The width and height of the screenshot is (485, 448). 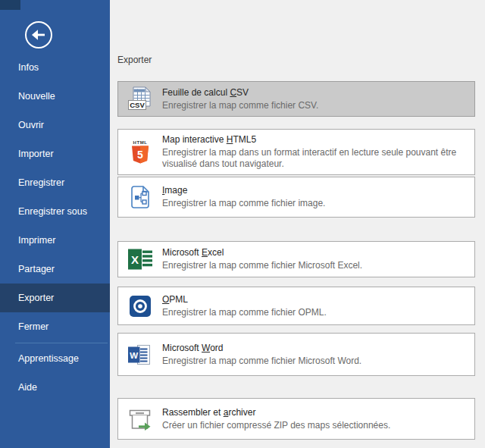 I want to click on sidebar-item-partager: Partager, so click(x=55, y=269).